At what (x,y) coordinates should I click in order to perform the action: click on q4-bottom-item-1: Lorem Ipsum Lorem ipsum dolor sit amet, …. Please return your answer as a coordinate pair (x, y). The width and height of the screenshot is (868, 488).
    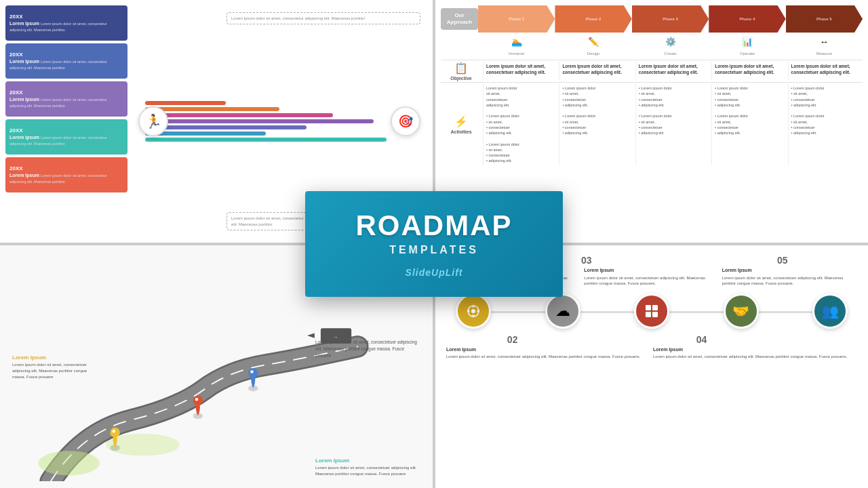
    Looking at the image, I should click on (548, 413).